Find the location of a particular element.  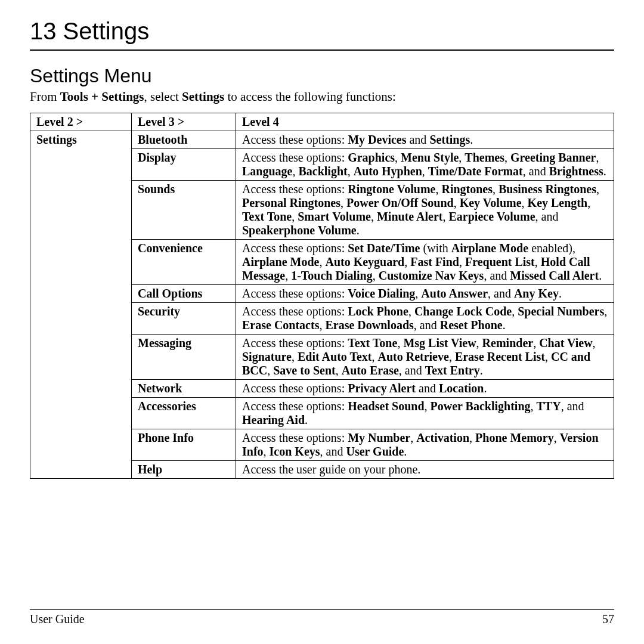

option-bold: Hearing Aid is located at coordinates (273, 420).